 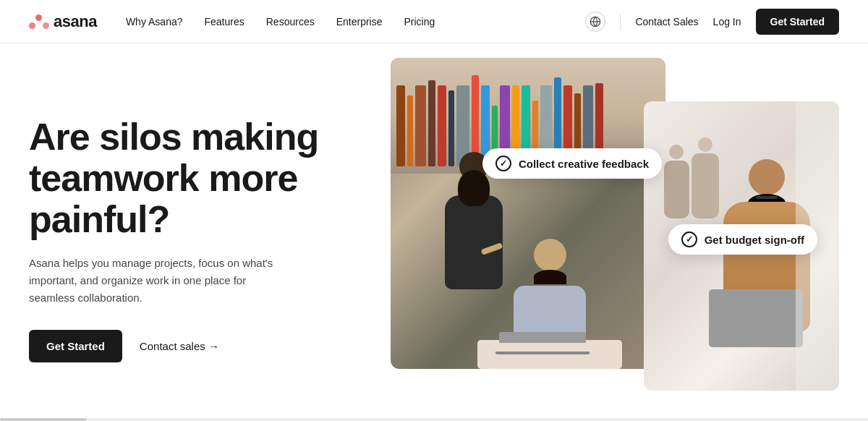 I want to click on badge-budget-signoff-text: Get budget sign-off, so click(x=754, y=240).